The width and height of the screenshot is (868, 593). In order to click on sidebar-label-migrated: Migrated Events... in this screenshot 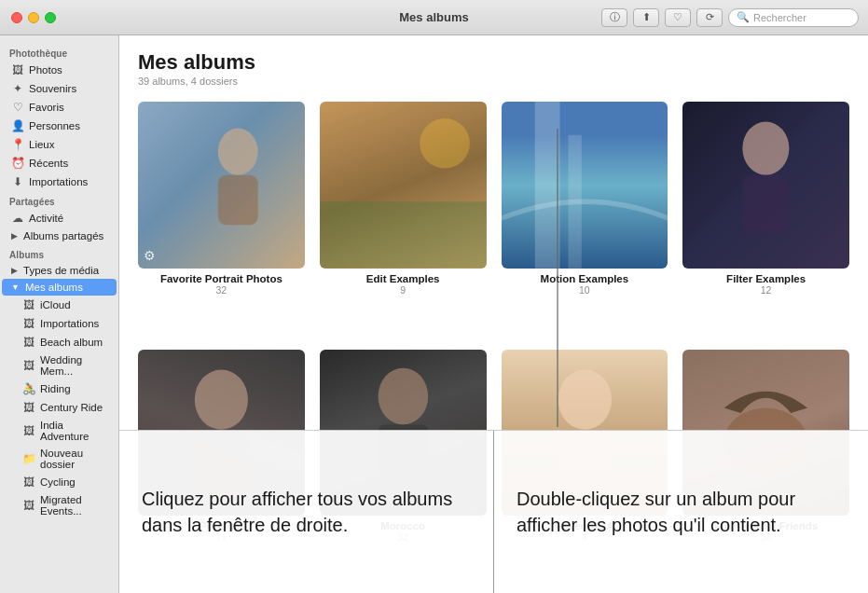, I will do `click(74, 505)`.